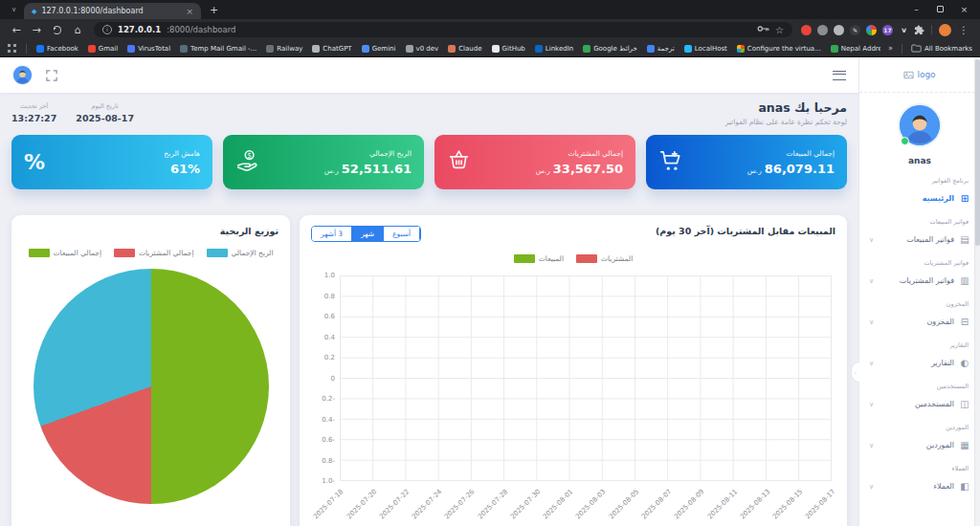 The height and width of the screenshot is (526, 980). What do you see at coordinates (368, 233) in the screenshot?
I see `range-button: شهر` at bounding box center [368, 233].